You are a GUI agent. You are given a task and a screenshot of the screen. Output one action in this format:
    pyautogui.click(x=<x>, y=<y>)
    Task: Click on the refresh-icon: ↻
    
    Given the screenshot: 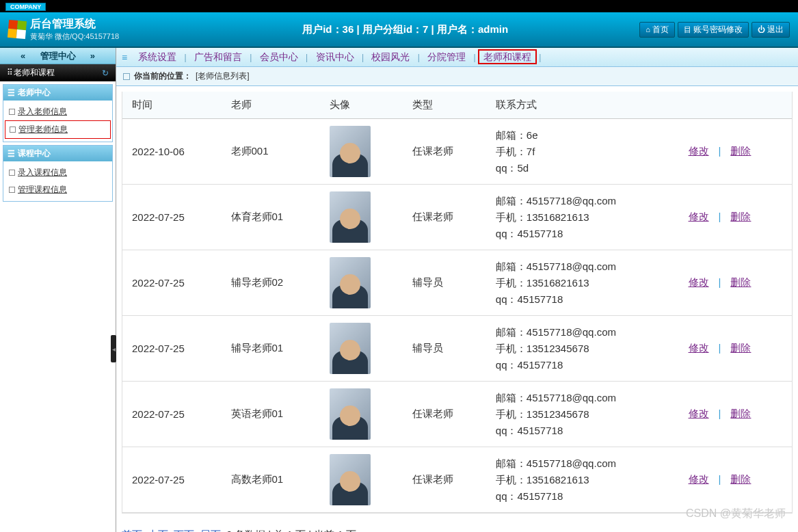 What is the action you would take?
    pyautogui.click(x=105, y=73)
    